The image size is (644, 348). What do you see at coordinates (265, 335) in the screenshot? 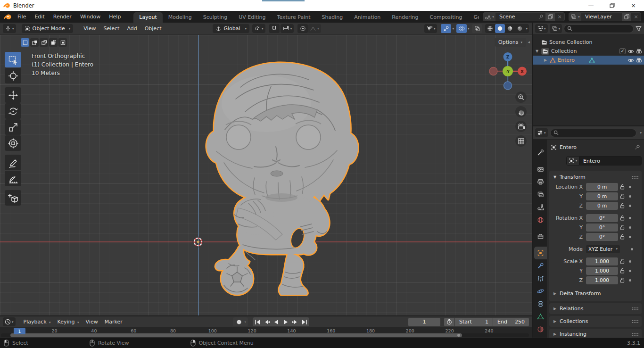
I see `timeline-scrollbar` at bounding box center [265, 335].